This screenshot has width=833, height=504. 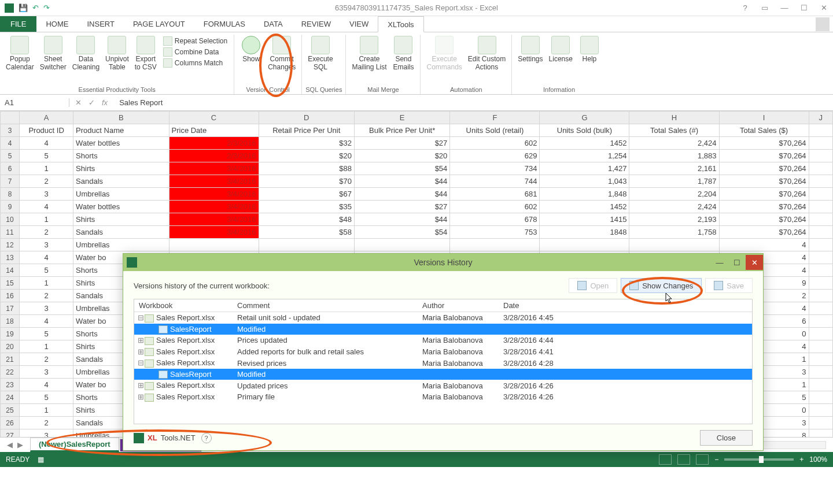 What do you see at coordinates (401, 194) in the screenshot?
I see `cell: $44` at bounding box center [401, 194].